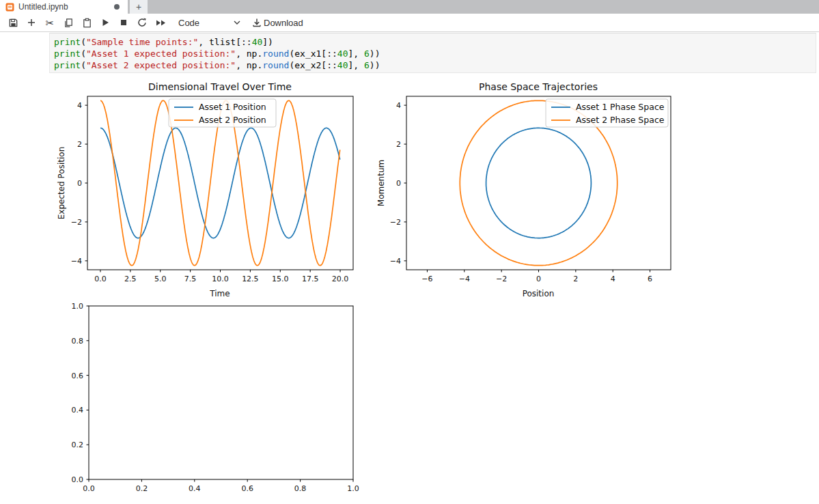  What do you see at coordinates (220, 279) in the screenshot?
I see `svg-text: 10.0` at bounding box center [220, 279].